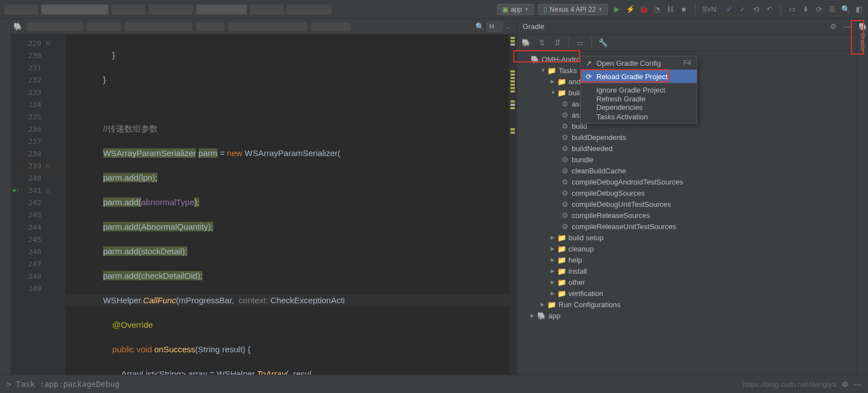  Describe the element at coordinates (863, 42) in the screenshot. I see `gradle-tab-label: Gradle` at that location.